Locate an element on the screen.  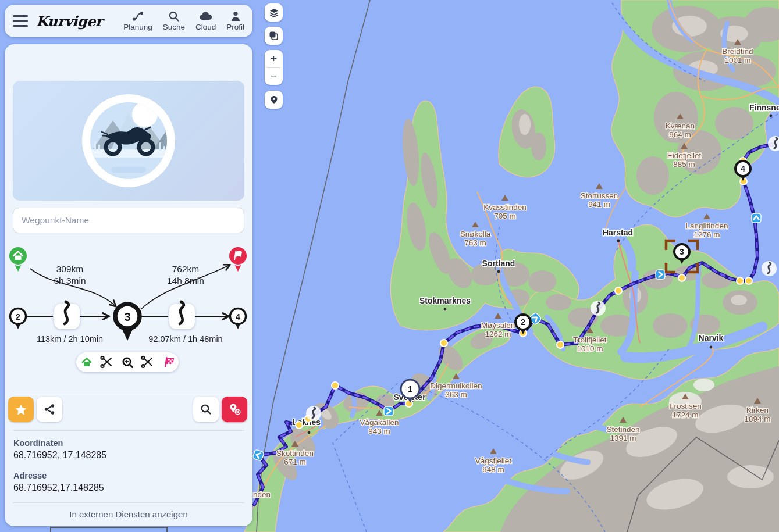
next-leg-duration: 14h 8min is located at coordinates (186, 280).